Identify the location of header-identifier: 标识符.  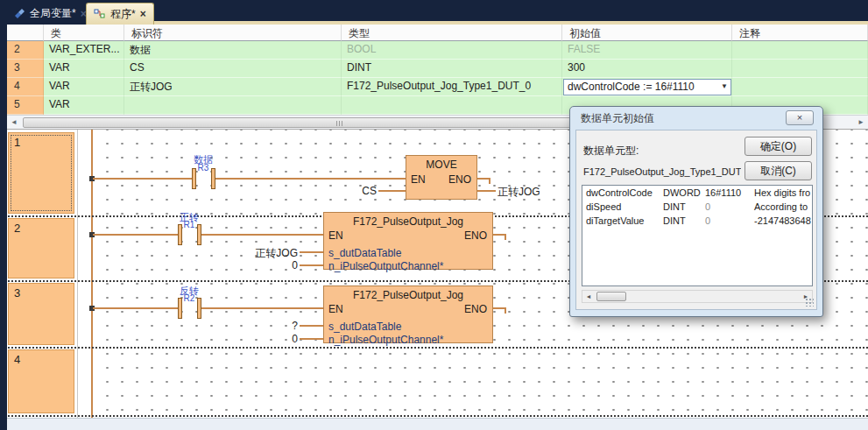
(233, 33).